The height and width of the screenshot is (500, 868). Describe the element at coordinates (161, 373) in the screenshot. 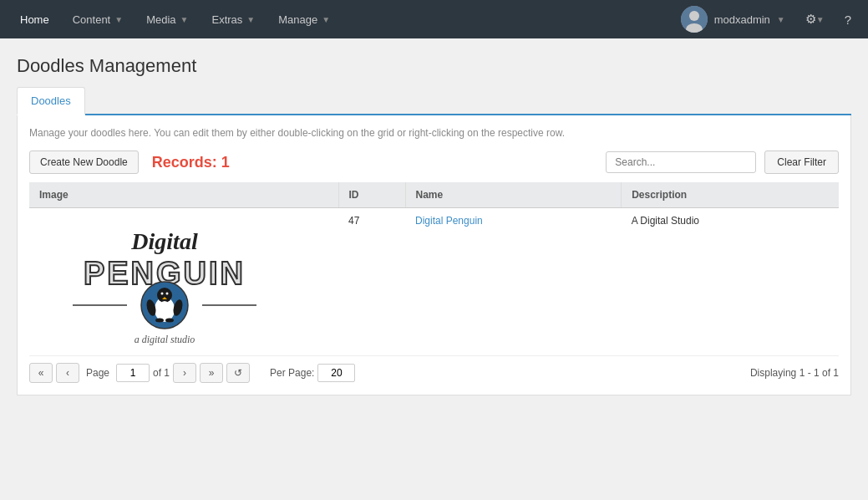

I see `page-of-label: of 1` at that location.